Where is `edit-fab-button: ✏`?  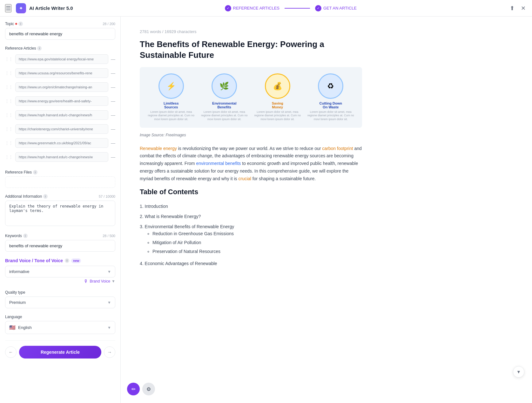 edit-fab-button: ✏ is located at coordinates (133, 389).